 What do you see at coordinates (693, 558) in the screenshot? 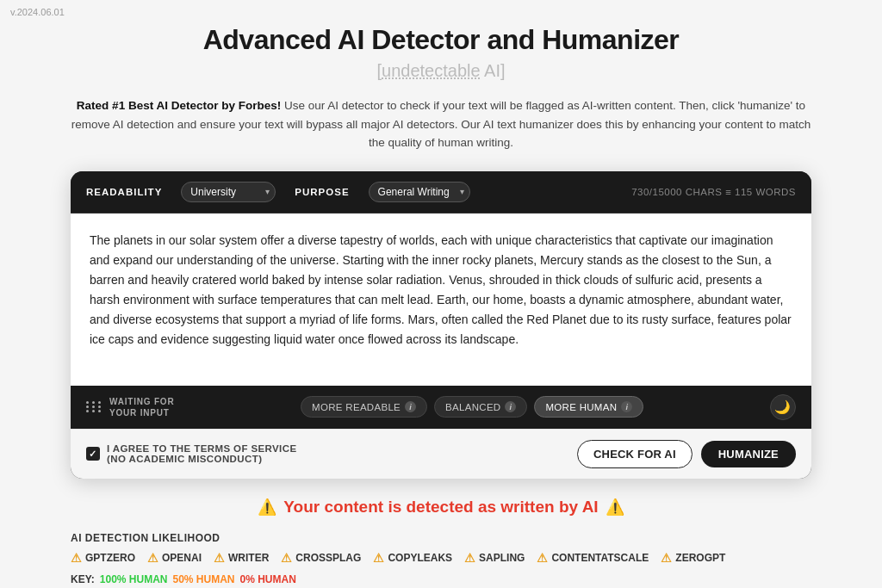
I see `detector-item: ⚠ZEROGPT` at bounding box center [693, 558].